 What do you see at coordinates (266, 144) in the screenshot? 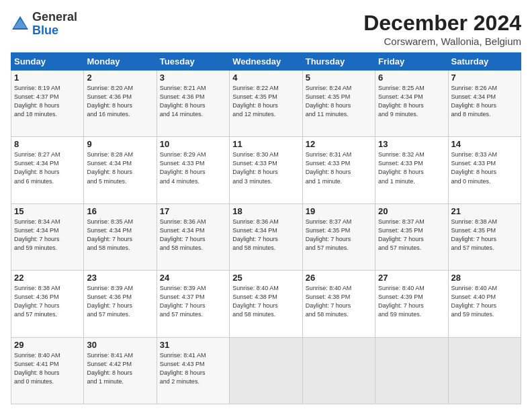
I see `day-number: 11` at bounding box center [266, 144].